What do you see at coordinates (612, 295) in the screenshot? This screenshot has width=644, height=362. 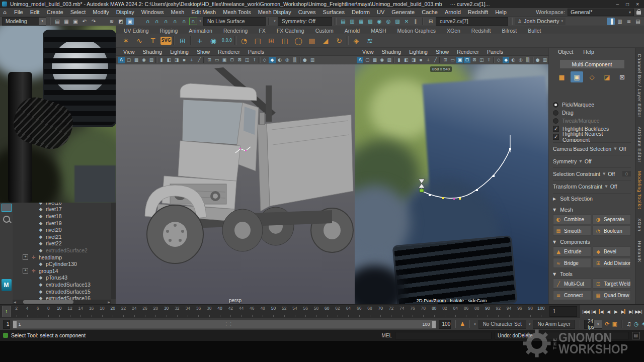 I see `toolkit-button: ▦Quad Draw` at bounding box center [612, 295].